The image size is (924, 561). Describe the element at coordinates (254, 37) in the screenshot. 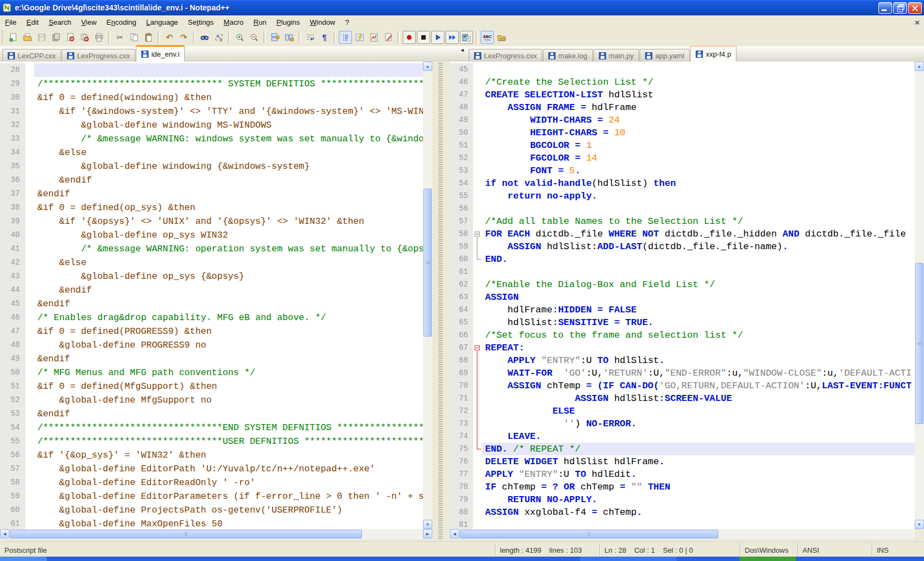

I see `zoom-out-icon` at that location.